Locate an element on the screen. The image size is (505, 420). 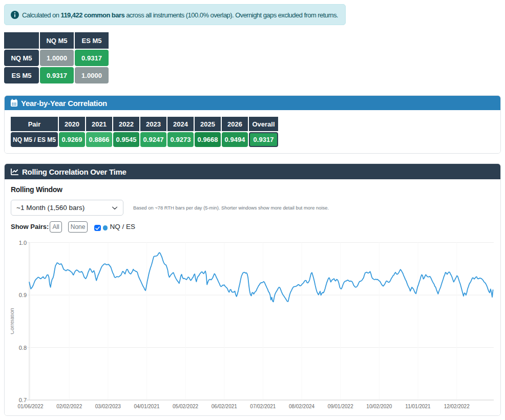
svg-text: 0.8 is located at coordinates (23, 348).